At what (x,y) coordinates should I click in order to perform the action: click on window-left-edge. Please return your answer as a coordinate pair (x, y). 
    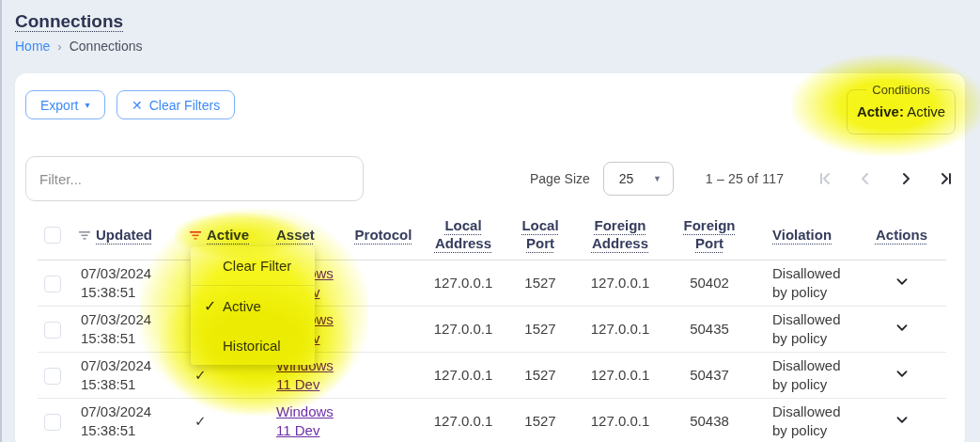
    Looking at the image, I should click on (1, 221).